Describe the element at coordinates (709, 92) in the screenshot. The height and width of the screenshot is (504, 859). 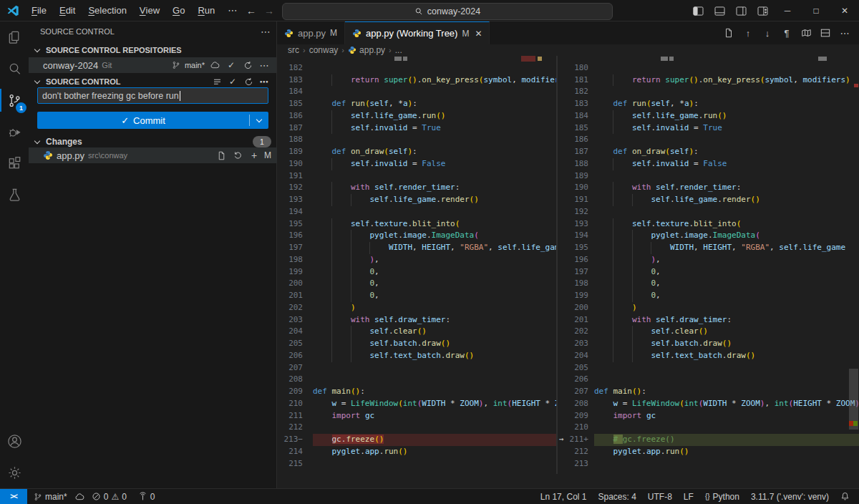
I see `code-line: 182` at that location.